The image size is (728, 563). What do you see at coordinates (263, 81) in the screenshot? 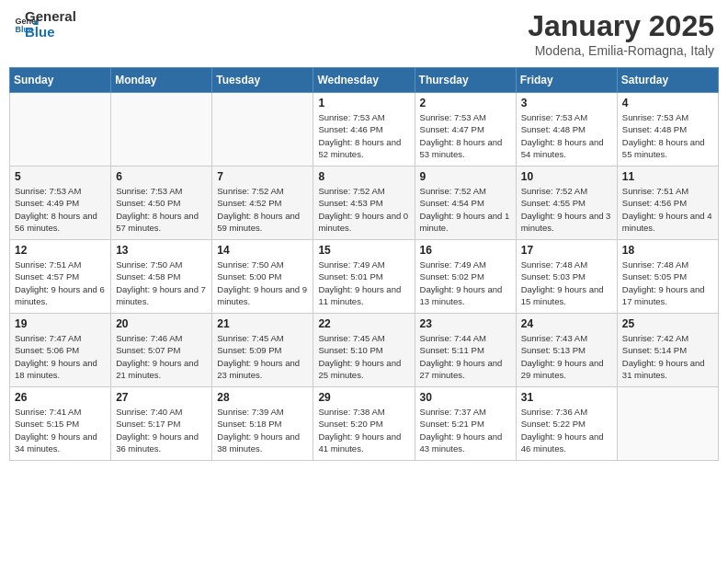
I see `weekday-header: Tuesday` at bounding box center [263, 81].